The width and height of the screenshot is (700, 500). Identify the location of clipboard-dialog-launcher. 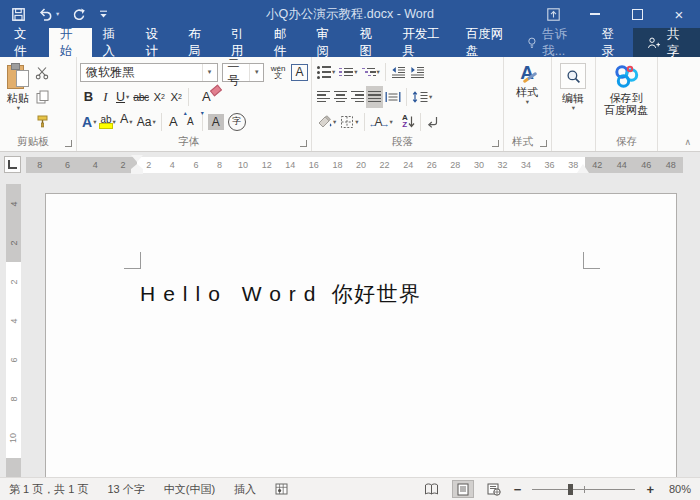
(68, 144).